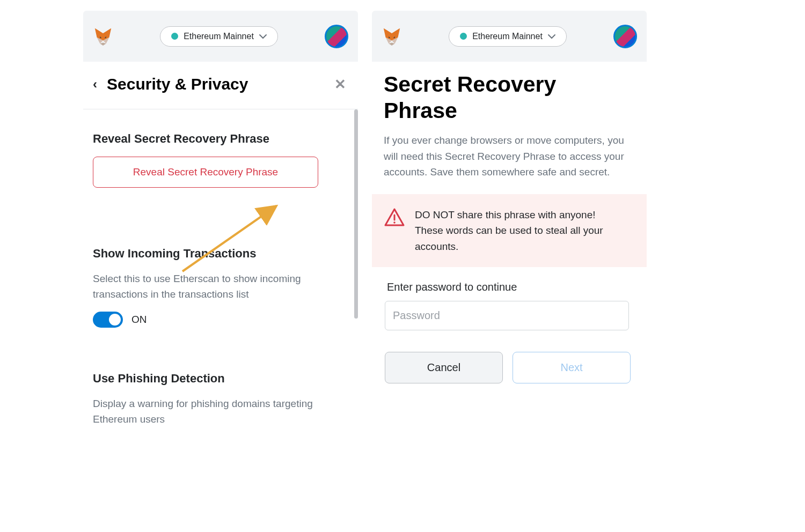  I want to click on phishing-detection-desc: Display a warning for phishing domains t…, so click(221, 412).